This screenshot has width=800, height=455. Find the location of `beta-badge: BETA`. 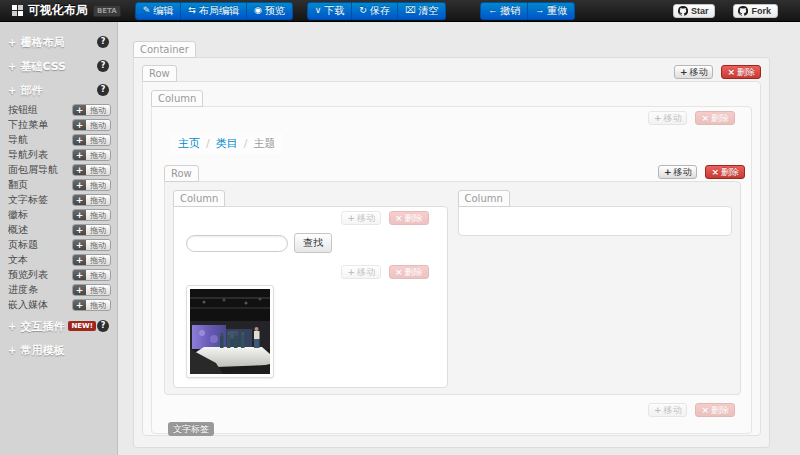

beta-badge: BETA is located at coordinates (107, 11).